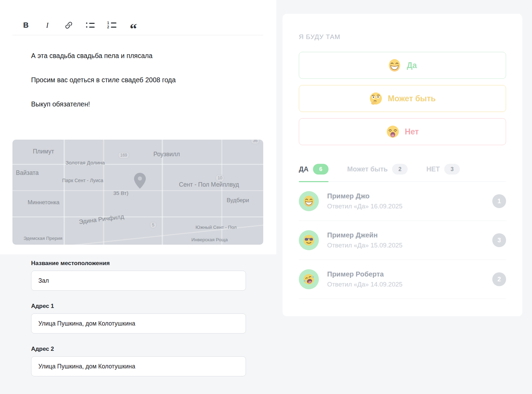 The width and height of the screenshot is (532, 394). Describe the element at coordinates (139, 366) in the screenshot. I see `address2-input` at that location.